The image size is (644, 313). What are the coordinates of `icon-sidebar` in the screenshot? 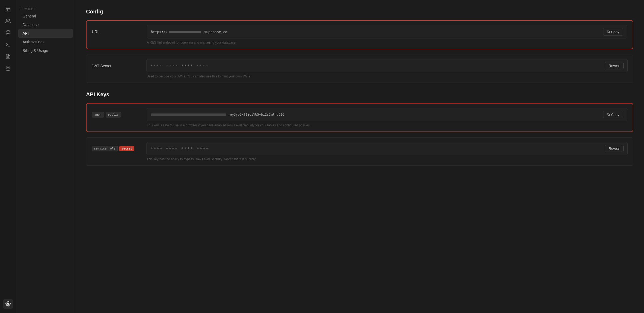 It's located at (8, 156).